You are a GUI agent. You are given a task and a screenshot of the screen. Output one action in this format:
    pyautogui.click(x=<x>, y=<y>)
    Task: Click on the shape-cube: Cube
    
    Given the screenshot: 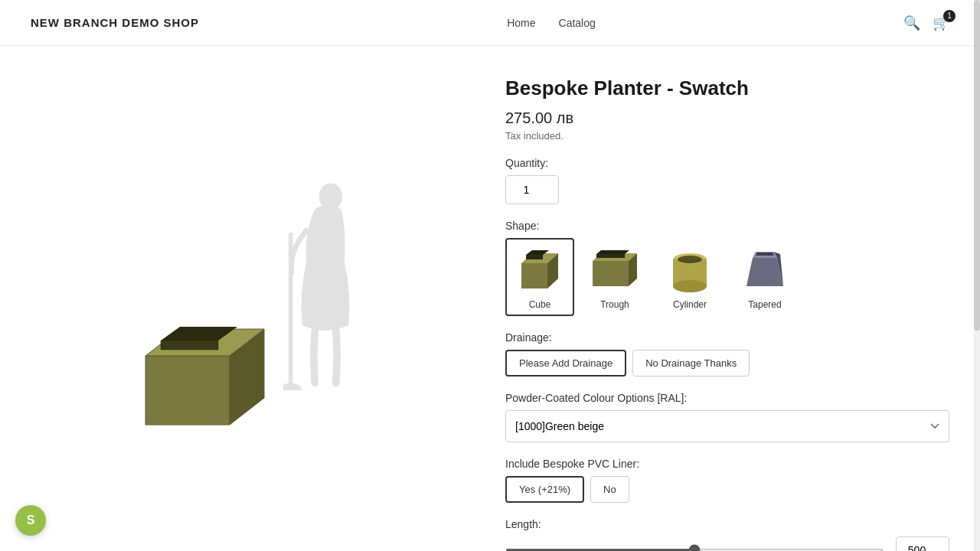 What is the action you would take?
    pyautogui.click(x=540, y=277)
    